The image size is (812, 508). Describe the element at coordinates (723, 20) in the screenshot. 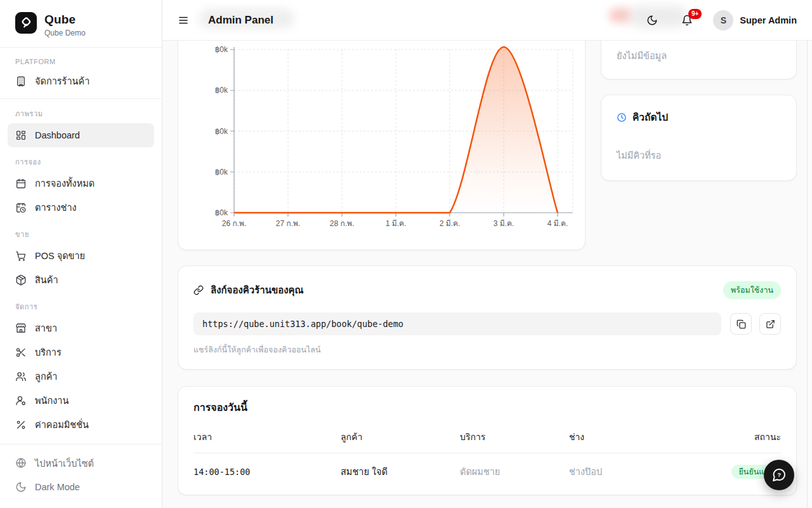

I see `avatar: S` at that location.